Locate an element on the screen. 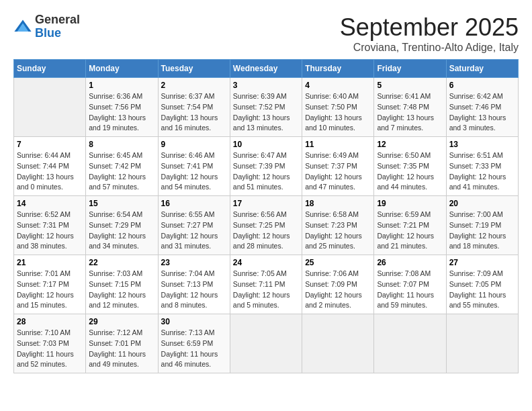  day-info: Sunrise: 7:09 AMSunset: 7:05 PMDaylight:… is located at coordinates (482, 290).